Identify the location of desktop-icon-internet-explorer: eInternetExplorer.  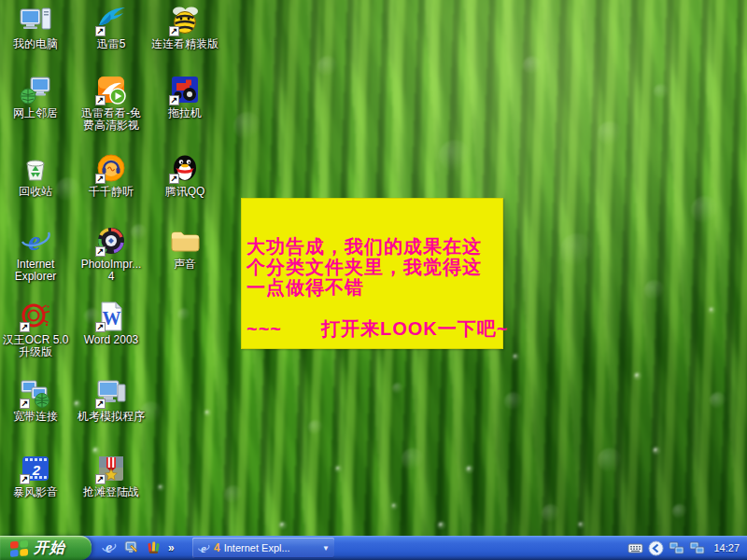
(39, 254).